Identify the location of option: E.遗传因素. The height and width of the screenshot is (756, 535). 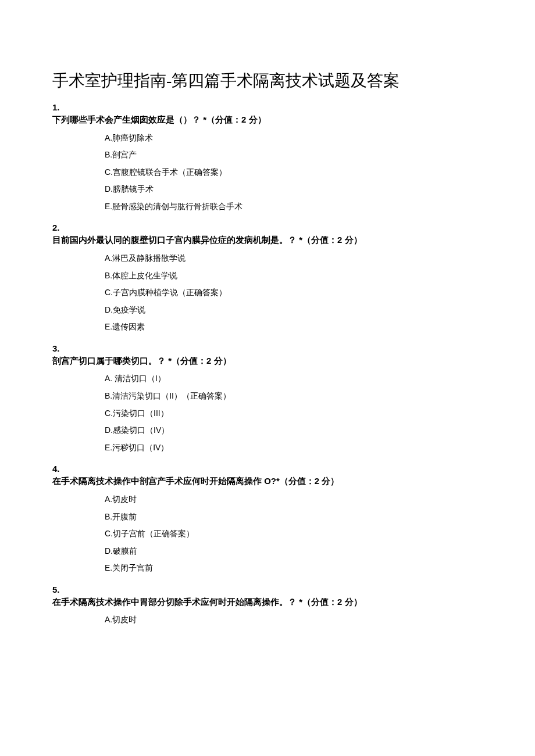
(294, 327).